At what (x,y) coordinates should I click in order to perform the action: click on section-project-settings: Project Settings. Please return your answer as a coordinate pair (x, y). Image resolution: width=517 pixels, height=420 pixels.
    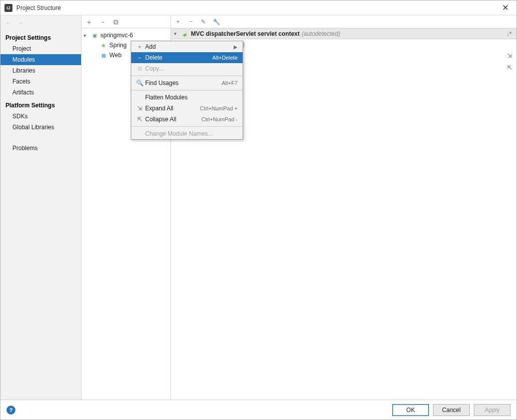
    Looking at the image, I should click on (41, 37).